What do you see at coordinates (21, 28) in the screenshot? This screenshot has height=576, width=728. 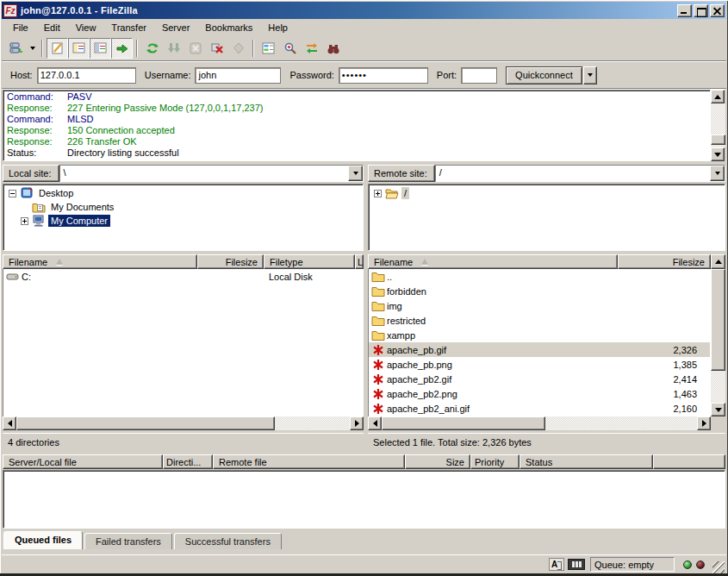 I see `menu-file: File` at bounding box center [21, 28].